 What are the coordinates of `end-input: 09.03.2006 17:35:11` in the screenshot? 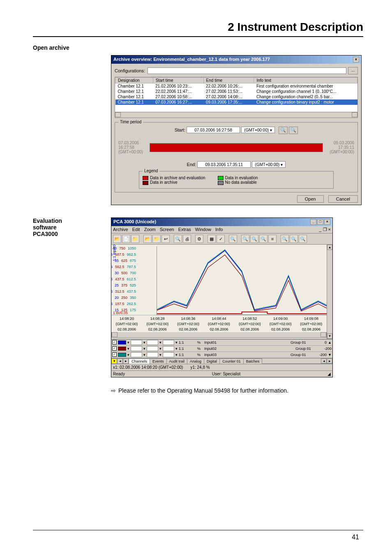 It's located at (224, 164).